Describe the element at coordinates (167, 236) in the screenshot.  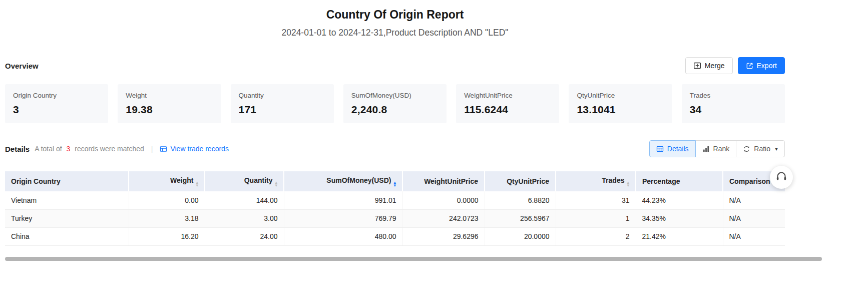
I see `cell-weight: 16.20` at that location.